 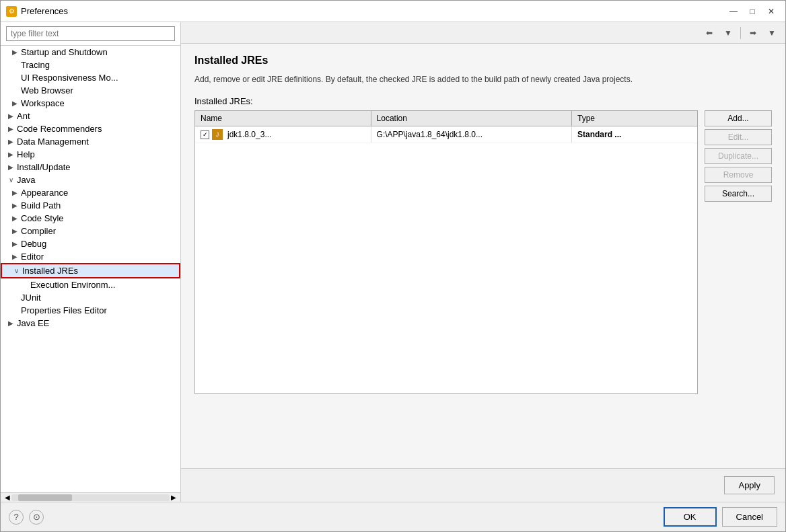 I want to click on sidebar-item-appearance: ▶Appearance, so click(x=90, y=192).